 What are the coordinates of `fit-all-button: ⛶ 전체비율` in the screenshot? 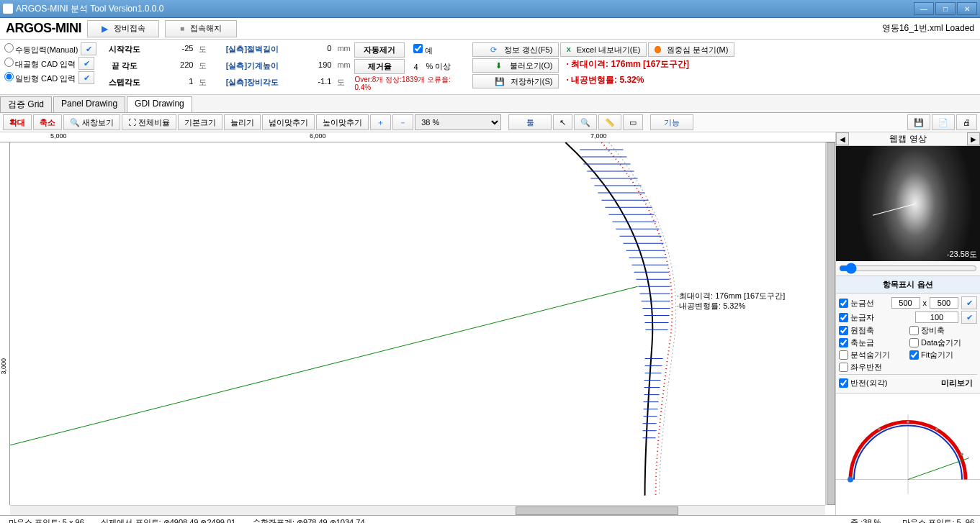 It's located at (149, 122).